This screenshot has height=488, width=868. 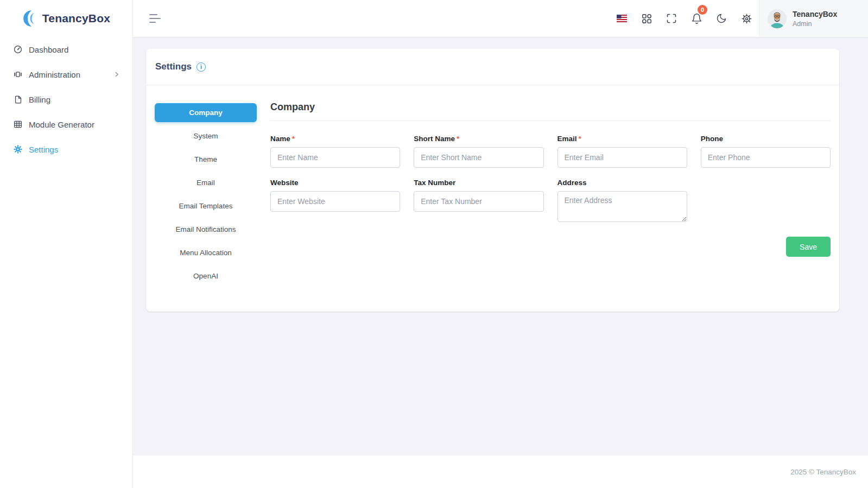 I want to click on fullscreen-button, so click(x=671, y=18).